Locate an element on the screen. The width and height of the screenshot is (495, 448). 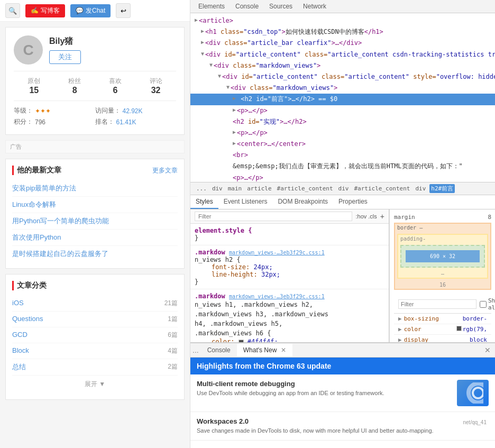
breadcrumb-div: div is located at coordinates (217, 188).